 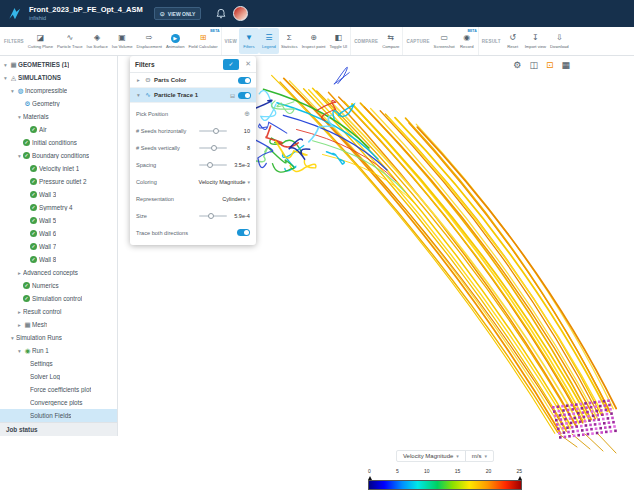 I want to click on toolbar-item-field-calculator: BETA⊞Field Calculator, so click(x=204, y=41).